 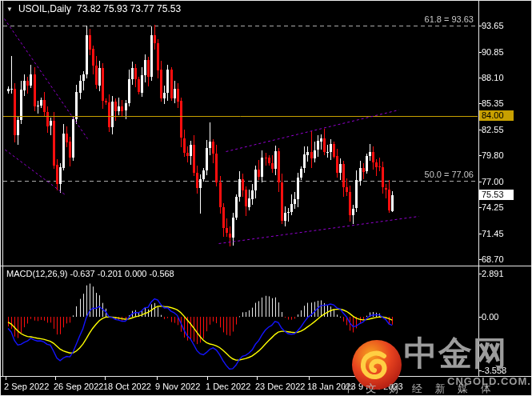 I want to click on axis-separator-line, so click(x=478, y=189).